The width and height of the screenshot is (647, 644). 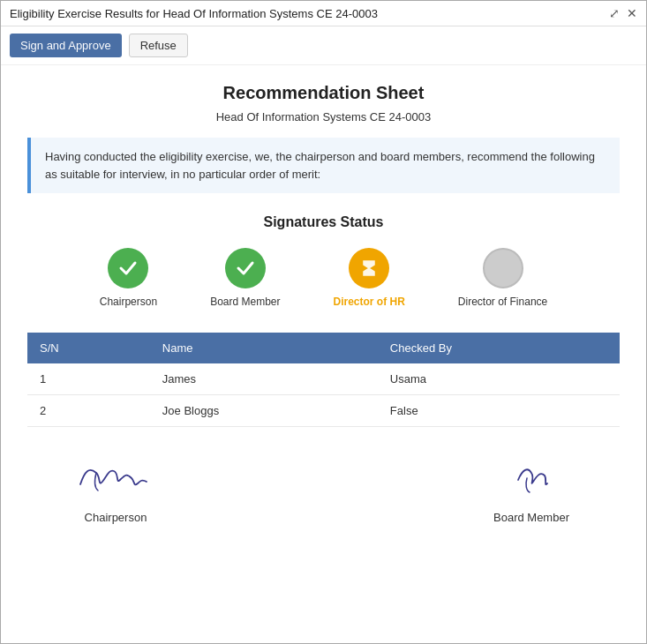 What do you see at coordinates (499, 379) in the screenshot?
I see `cell-checked-by: Usama` at bounding box center [499, 379].